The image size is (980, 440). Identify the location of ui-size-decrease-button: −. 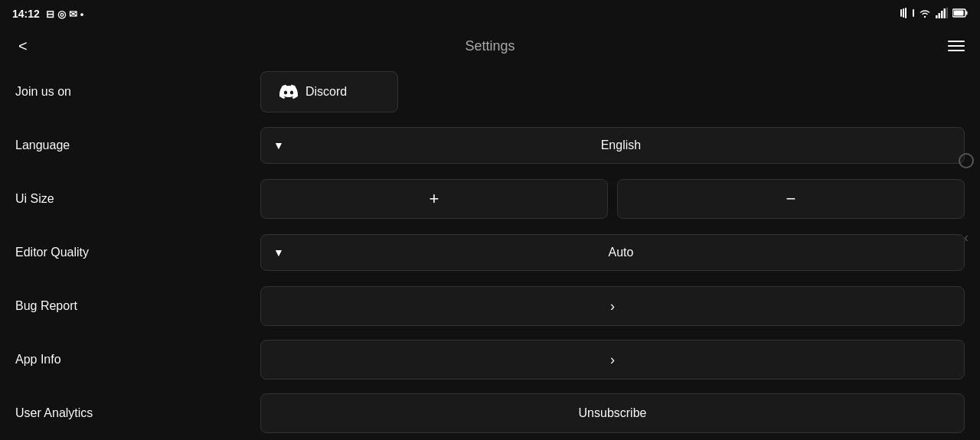
(791, 199).